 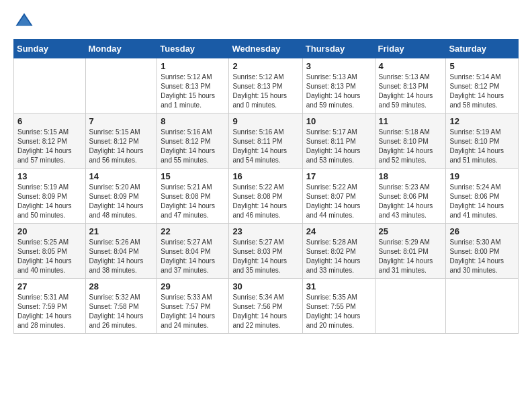 What do you see at coordinates (122, 312) in the screenshot?
I see `day-info: Sunrise: 5:32 AM Sunset: 7:58 PM Dayligh…` at bounding box center [122, 312].